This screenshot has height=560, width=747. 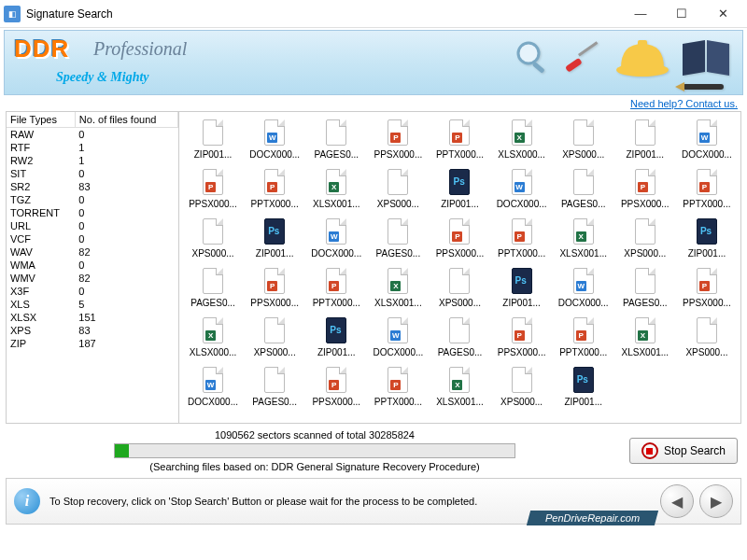 I want to click on forward-button: ▶, so click(x=716, y=501).